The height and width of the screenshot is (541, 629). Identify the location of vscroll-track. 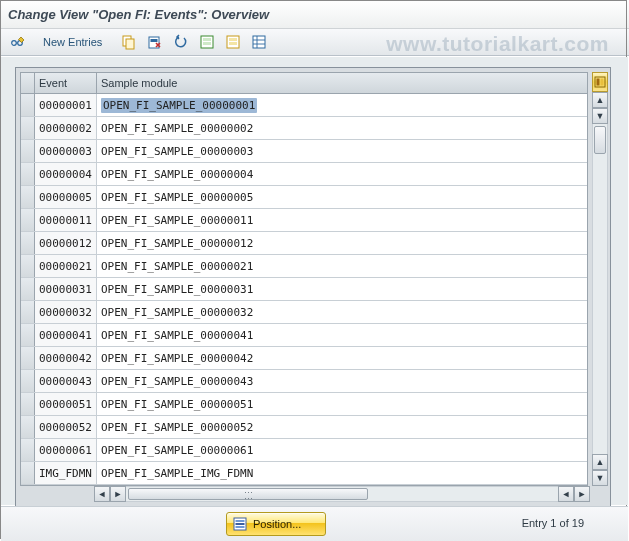
(600, 289).